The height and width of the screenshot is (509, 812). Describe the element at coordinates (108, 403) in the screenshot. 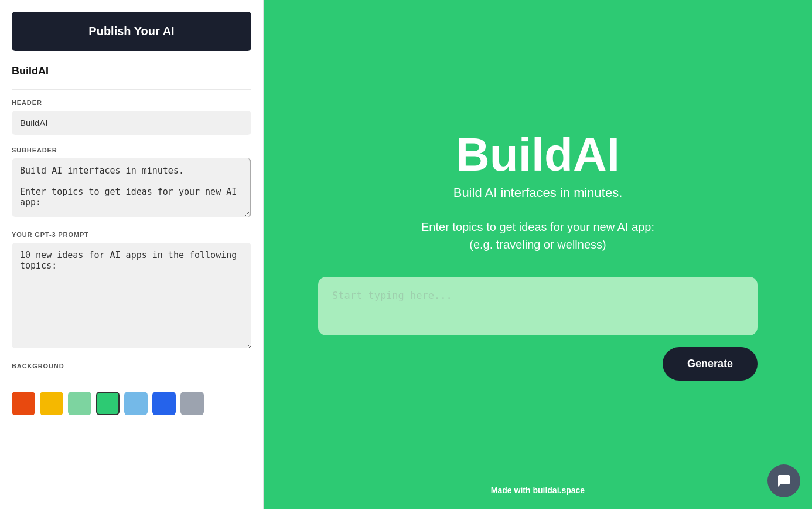

I see `color-swatch-green` at that location.